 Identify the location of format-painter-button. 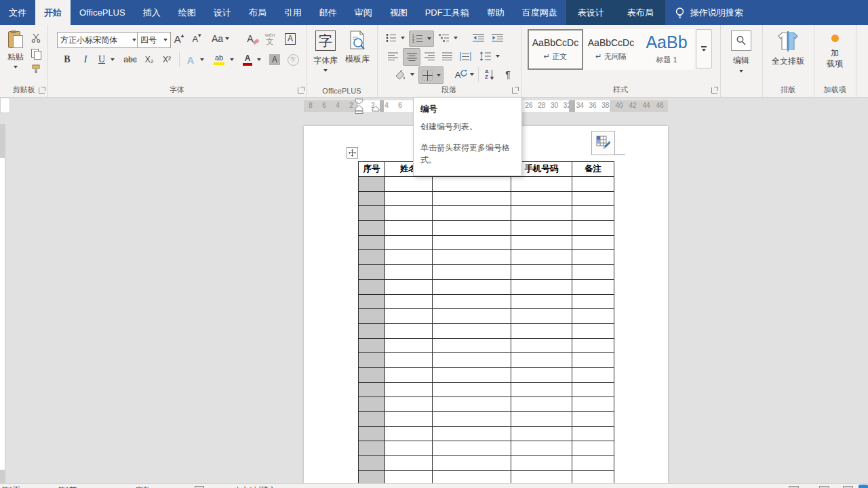
(36, 69).